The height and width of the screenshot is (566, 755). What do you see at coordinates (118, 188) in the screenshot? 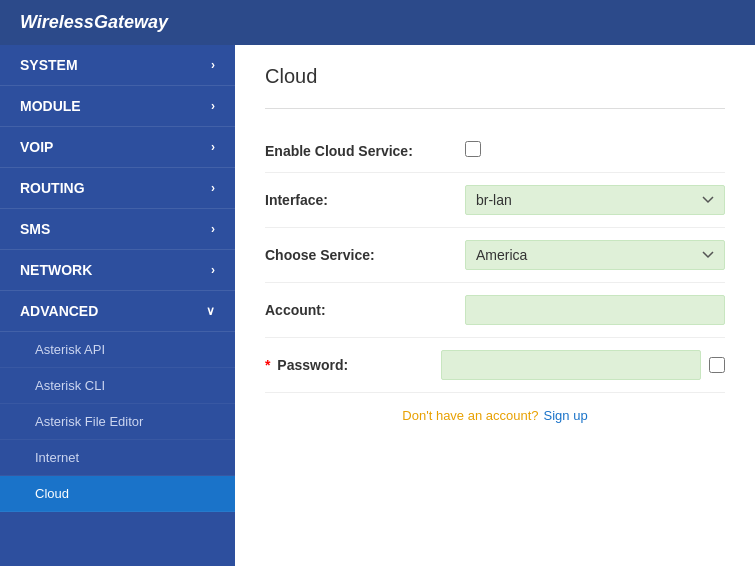
I see `sidebar-item-routing: ROUTING ›` at bounding box center [118, 188].